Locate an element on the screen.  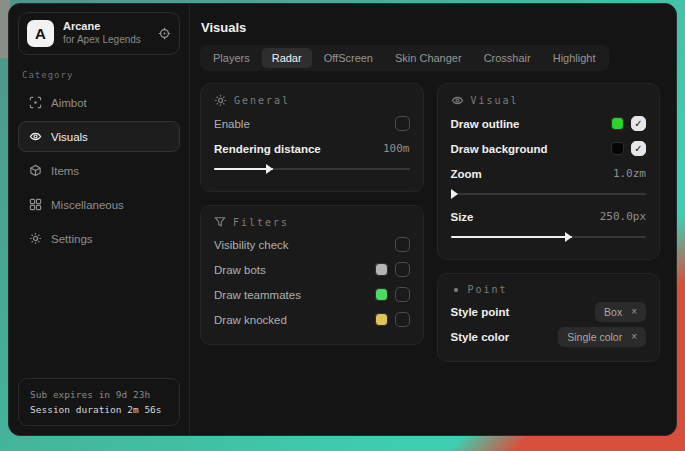
tab-offscreen: OffScreen is located at coordinates (348, 58).